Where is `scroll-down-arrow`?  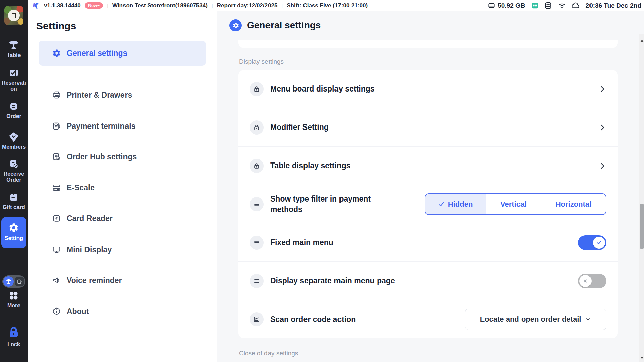
scroll-down-arrow is located at coordinates (642, 358).